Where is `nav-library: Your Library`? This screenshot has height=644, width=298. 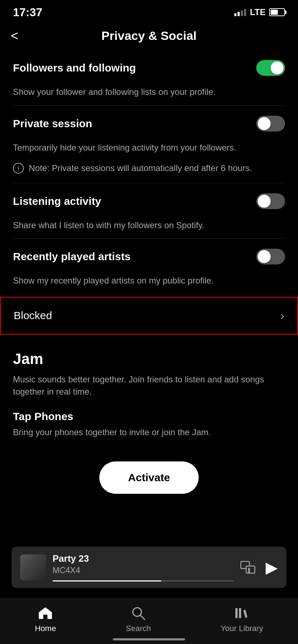
nav-library: Your Library is located at coordinates (242, 619).